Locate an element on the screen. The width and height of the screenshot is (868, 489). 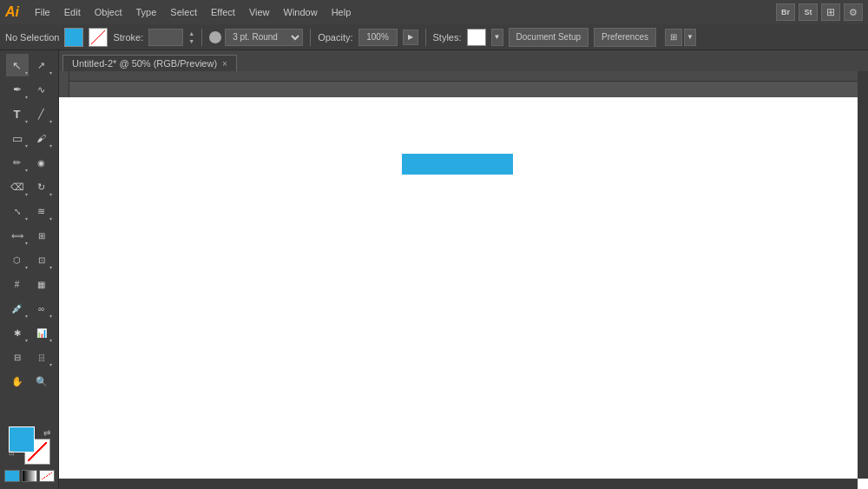
tool-row-hand: ✋ 🔍 is located at coordinates (30, 381).